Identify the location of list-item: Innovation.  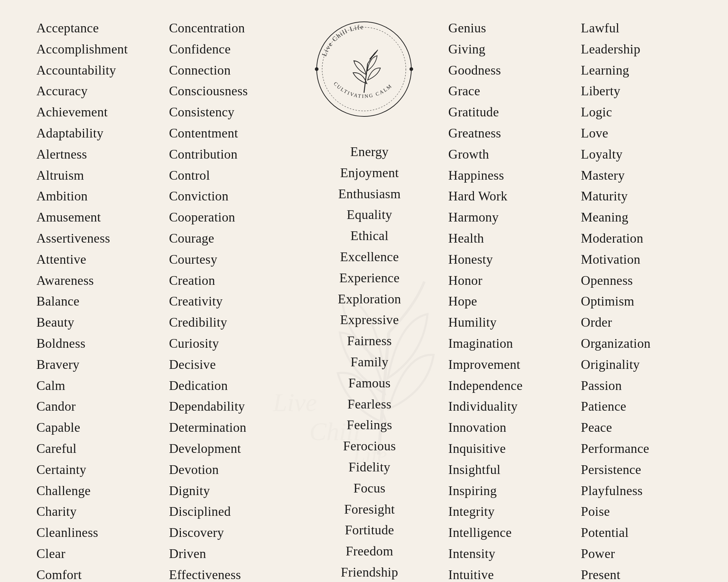
(511, 428).